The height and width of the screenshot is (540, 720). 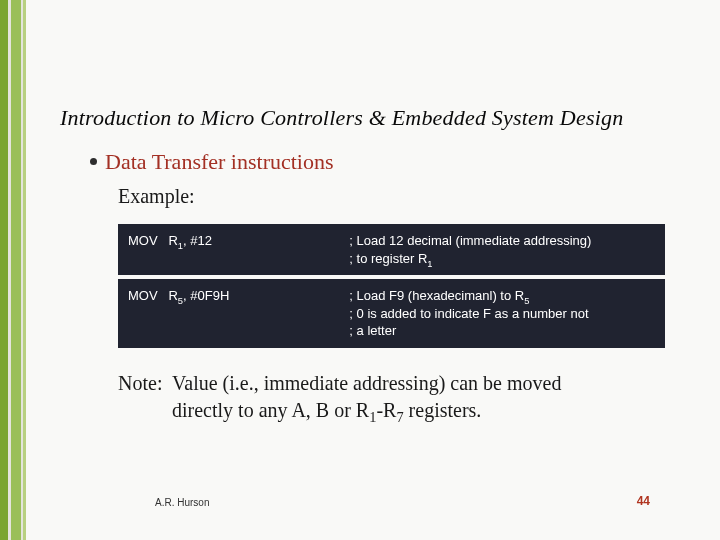 What do you see at coordinates (392, 252) in the screenshot?
I see `code-row: MOV R1, #12 ; Load 12 decimal (immediate…` at bounding box center [392, 252].